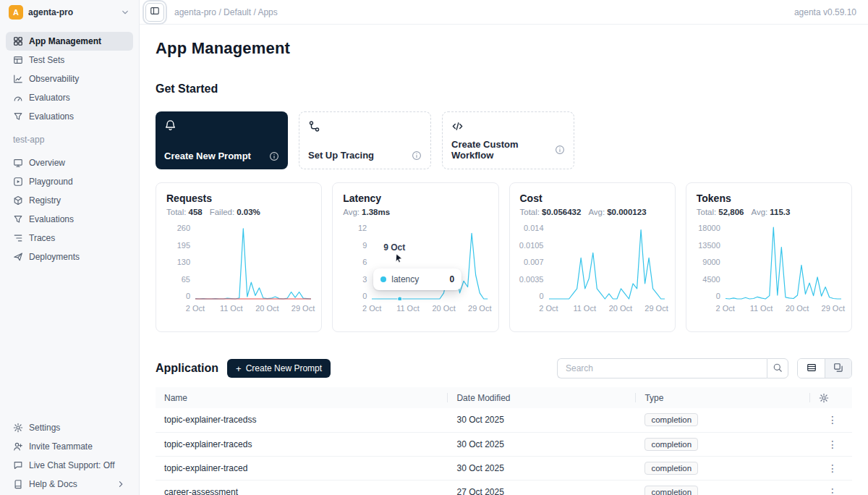 The image size is (868, 495). I want to click on series-dot-icon, so click(383, 279).